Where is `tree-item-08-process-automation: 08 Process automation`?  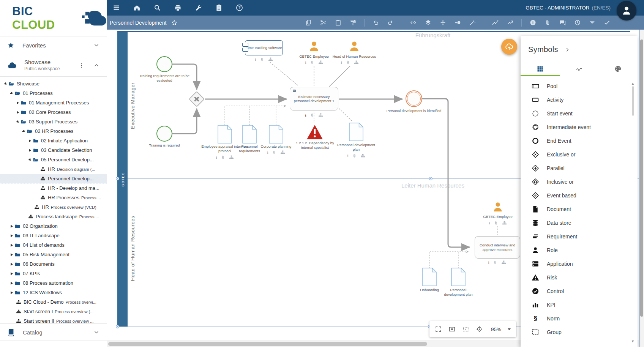
tree-item-08-process-automation: 08 Process automation is located at coordinates (53, 283).